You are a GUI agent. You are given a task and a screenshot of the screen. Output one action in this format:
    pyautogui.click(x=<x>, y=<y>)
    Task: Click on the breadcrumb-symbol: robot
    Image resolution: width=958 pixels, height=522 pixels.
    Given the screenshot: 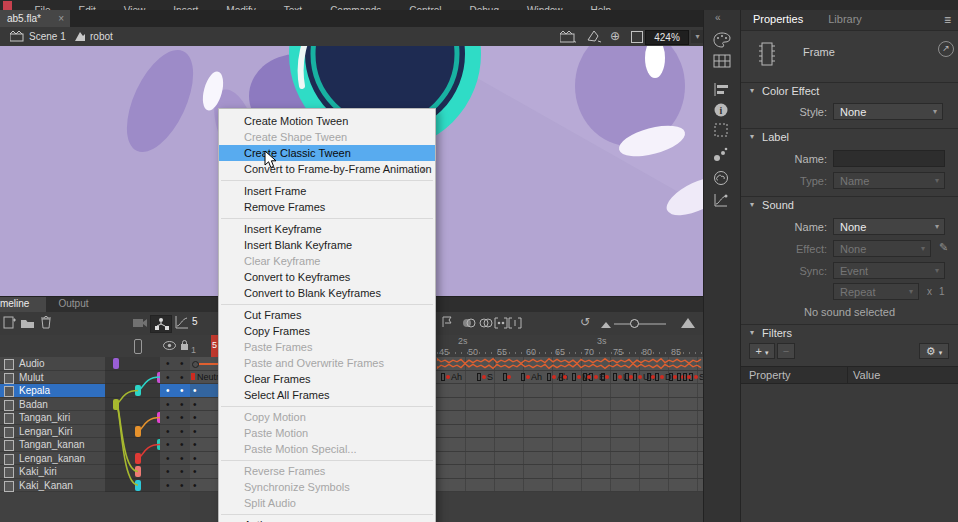 What is the action you would take?
    pyautogui.click(x=102, y=36)
    